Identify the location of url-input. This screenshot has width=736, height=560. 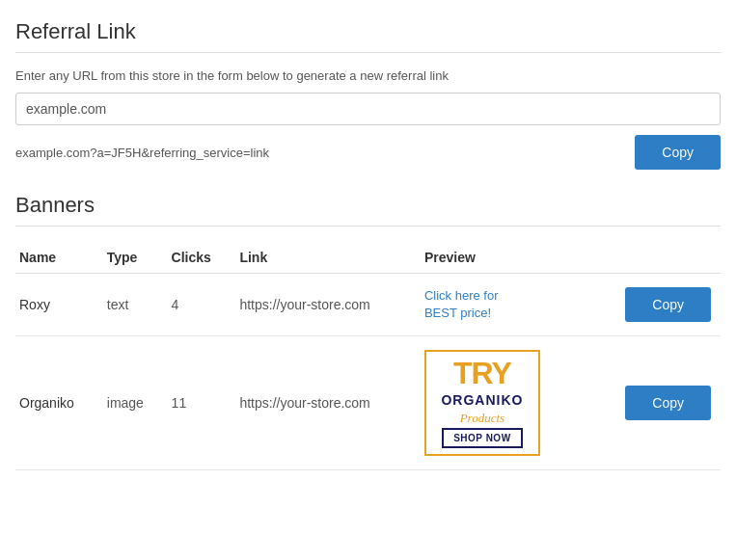
(368, 109).